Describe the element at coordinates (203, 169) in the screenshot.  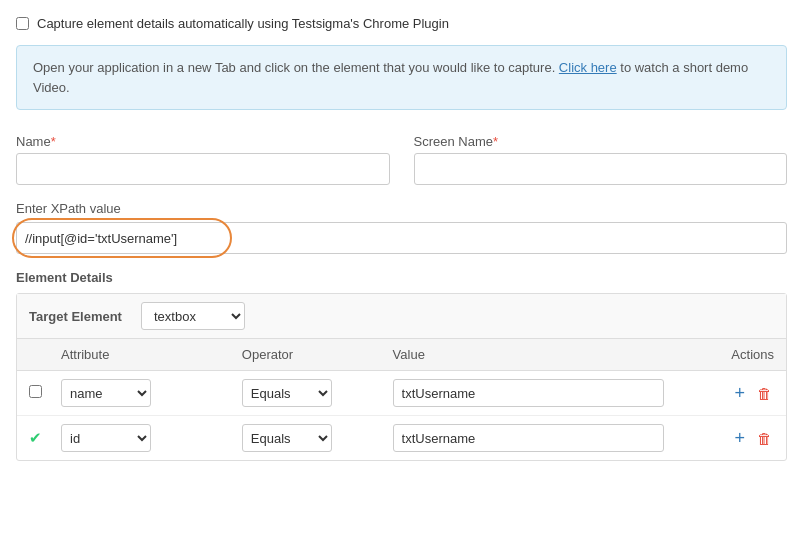
I see `name-input` at that location.